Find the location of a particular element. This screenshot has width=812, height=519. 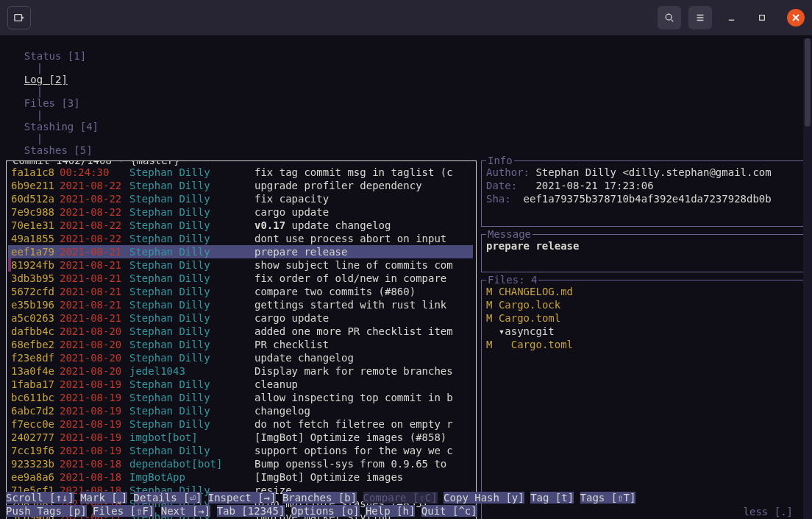

scrollbar is located at coordinates (808, 278).